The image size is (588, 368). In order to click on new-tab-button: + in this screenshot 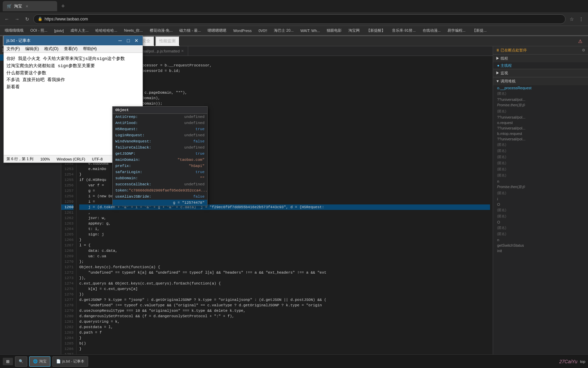, I will do `click(63, 6)`.